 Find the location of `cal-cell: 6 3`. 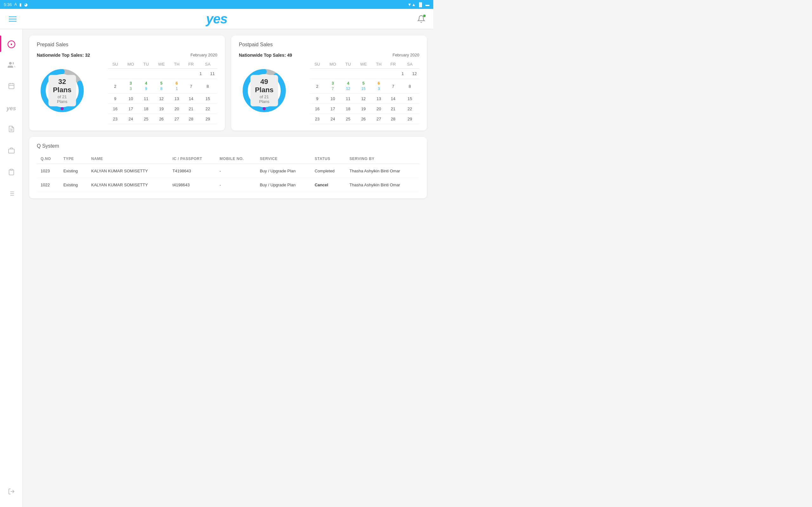

cal-cell: 6 3 is located at coordinates (379, 87).